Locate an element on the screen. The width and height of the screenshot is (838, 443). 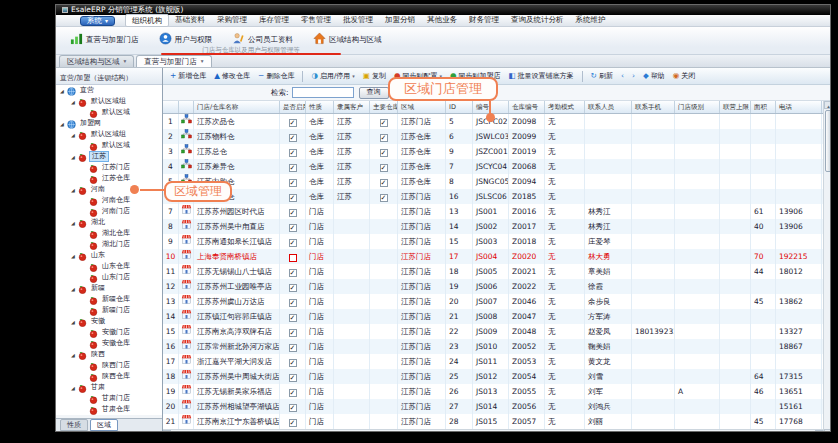
table-row: 8江苏苏州吴中甪直店✓门店江苏门店14JS002Z0017无林秀江4013906 is located at coordinates (493, 226).